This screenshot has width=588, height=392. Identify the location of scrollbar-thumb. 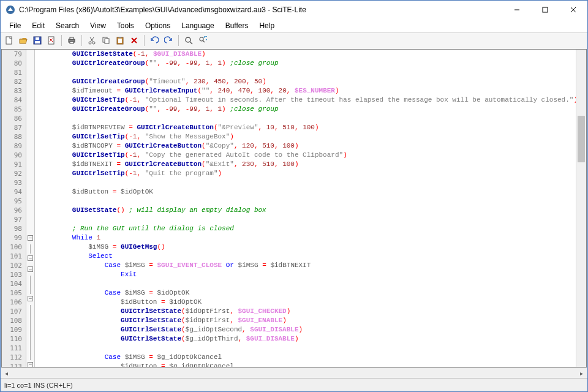
(581, 139).